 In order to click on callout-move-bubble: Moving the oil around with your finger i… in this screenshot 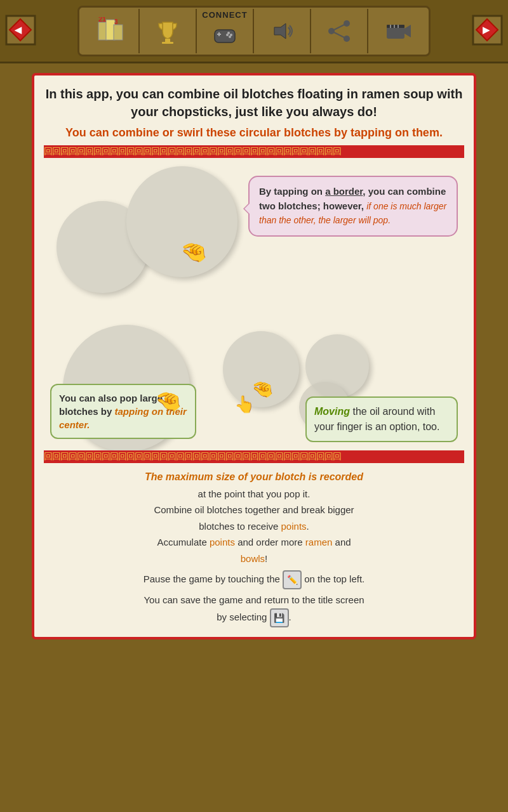, I will do `click(382, 419)`.